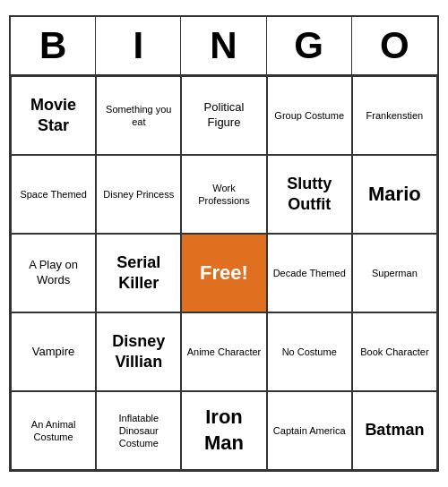  What do you see at coordinates (310, 46) in the screenshot?
I see `bingo-letter-g: G` at bounding box center [310, 46].